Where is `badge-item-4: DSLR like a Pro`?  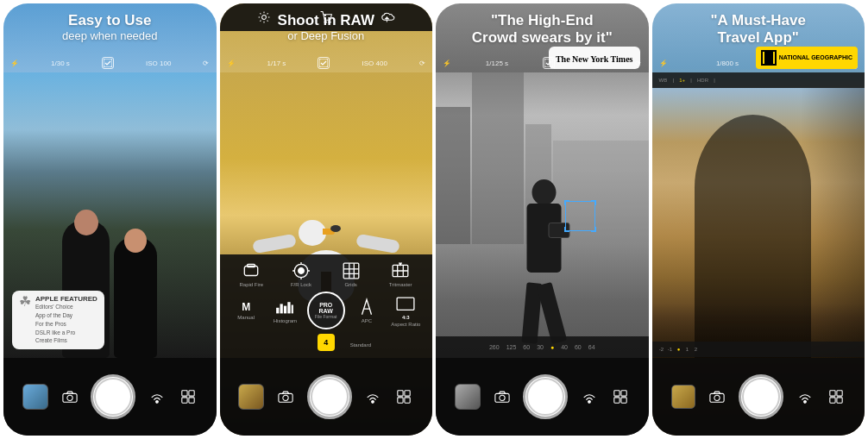 badge-item-4: DSLR like a Pro is located at coordinates (66, 333).